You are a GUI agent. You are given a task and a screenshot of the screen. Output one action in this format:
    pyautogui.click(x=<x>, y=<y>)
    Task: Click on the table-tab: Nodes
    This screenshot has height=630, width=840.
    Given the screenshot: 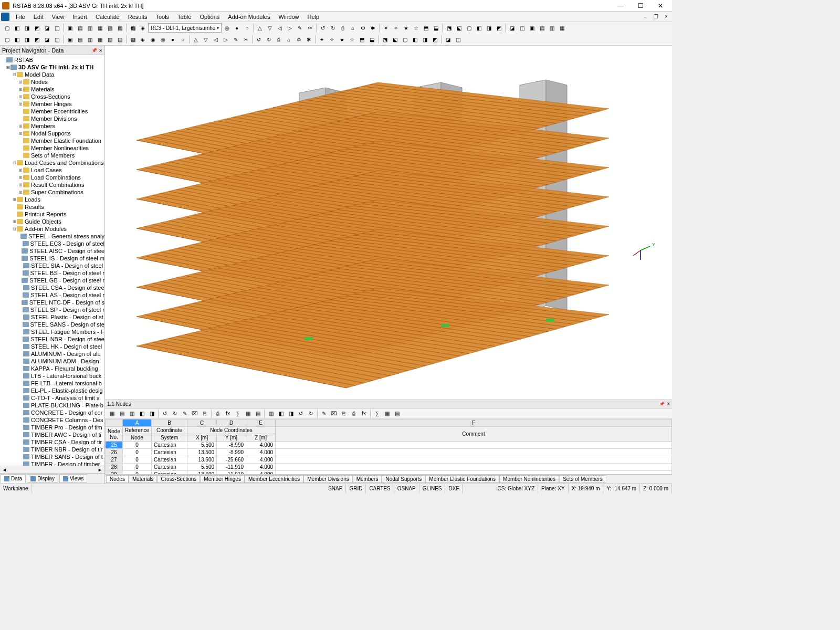 What is the action you would take?
    pyautogui.click(x=118, y=479)
    